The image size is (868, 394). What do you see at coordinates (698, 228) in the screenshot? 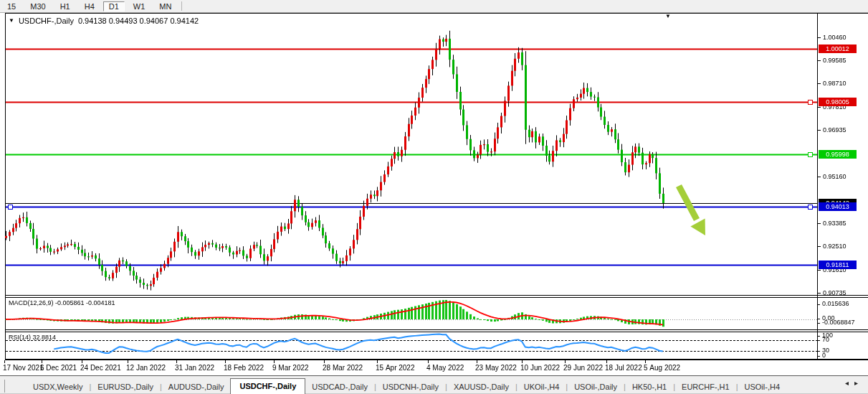
I see `arrow-head` at bounding box center [698, 228].